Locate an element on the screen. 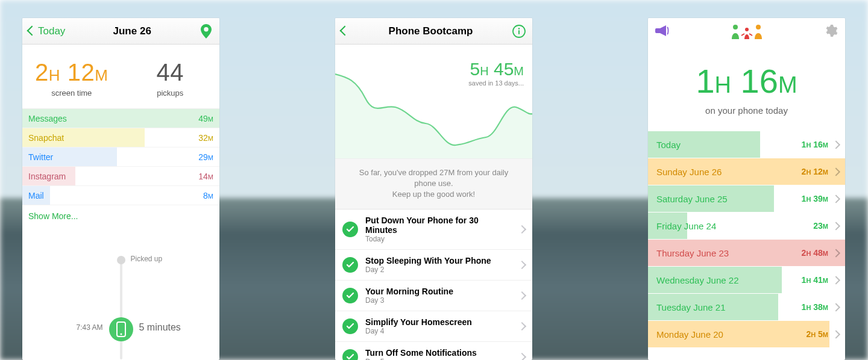 Image resolution: width=868 pixels, height=360 pixels. topbar is located at coordinates (746, 31).